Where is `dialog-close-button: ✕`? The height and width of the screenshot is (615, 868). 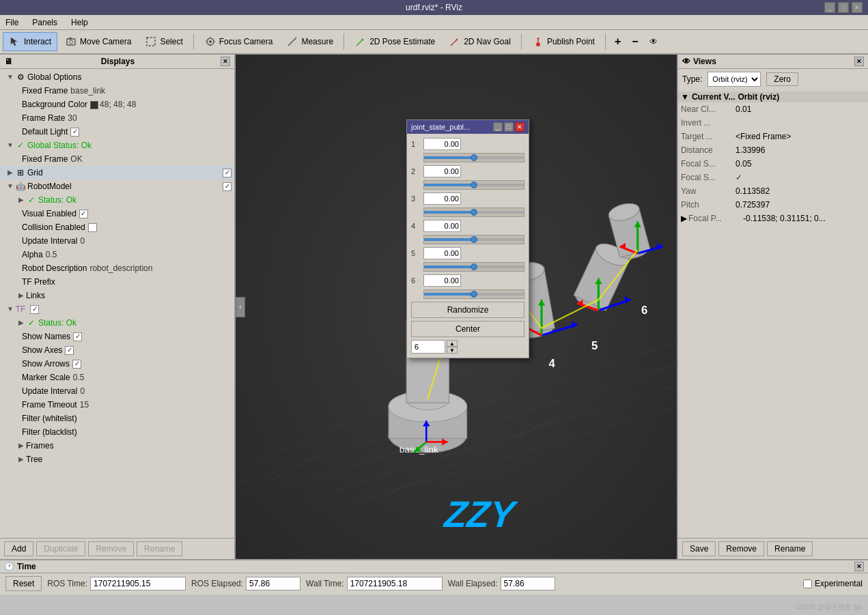 dialog-close-button: ✕ is located at coordinates (520, 127).